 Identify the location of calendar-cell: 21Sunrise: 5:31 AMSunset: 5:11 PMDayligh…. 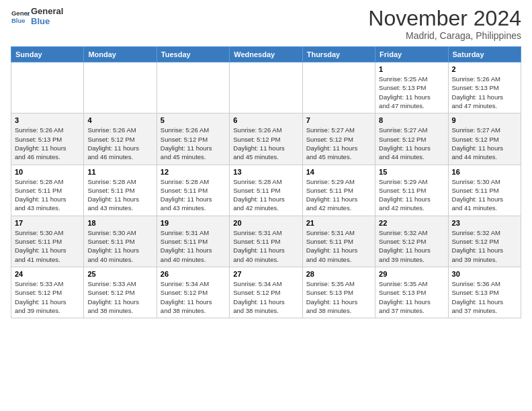
(339, 241).